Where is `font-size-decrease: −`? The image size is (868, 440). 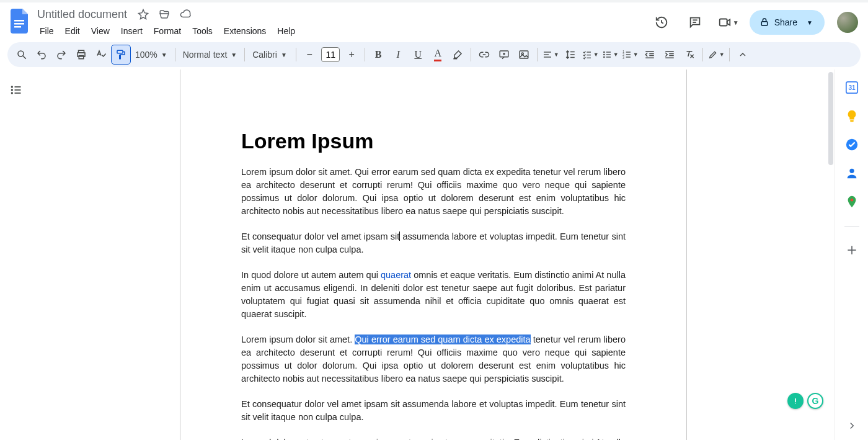
font-size-decrease: − is located at coordinates (309, 55).